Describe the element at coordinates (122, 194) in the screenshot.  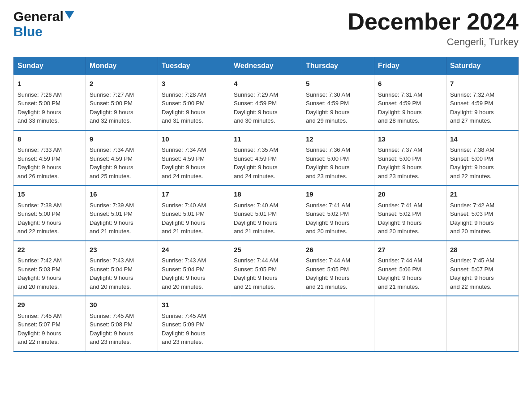
I see `day-number: 16` at that location.